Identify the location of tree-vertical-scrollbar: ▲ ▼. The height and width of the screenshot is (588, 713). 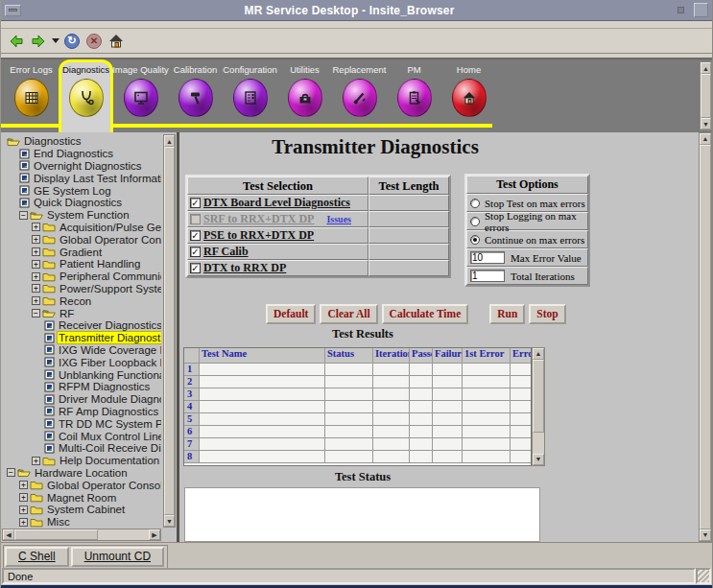
(169, 331).